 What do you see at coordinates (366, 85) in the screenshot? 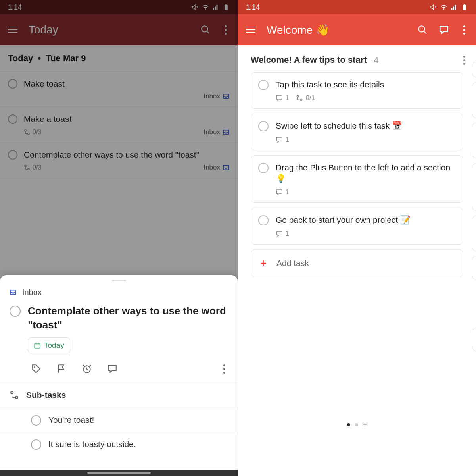
I see `task-title: Tap this task to see its details` at bounding box center [366, 85].